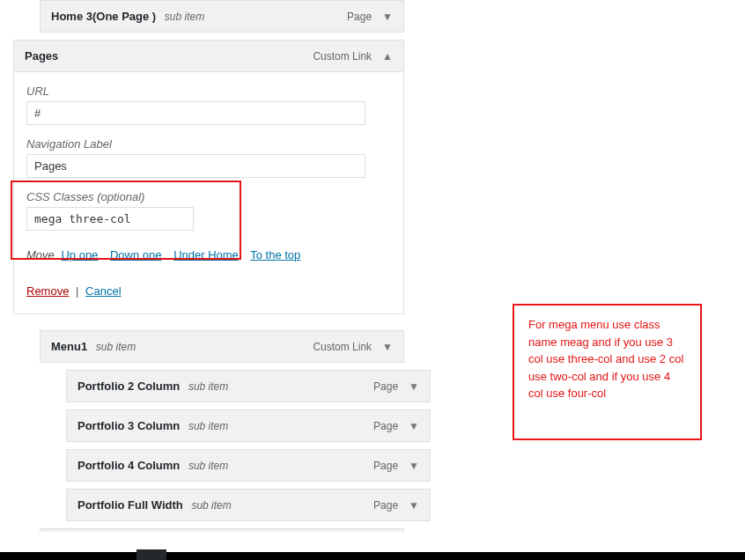  I want to click on annotation-text: For mega menu use class name meag and if…, so click(606, 359).